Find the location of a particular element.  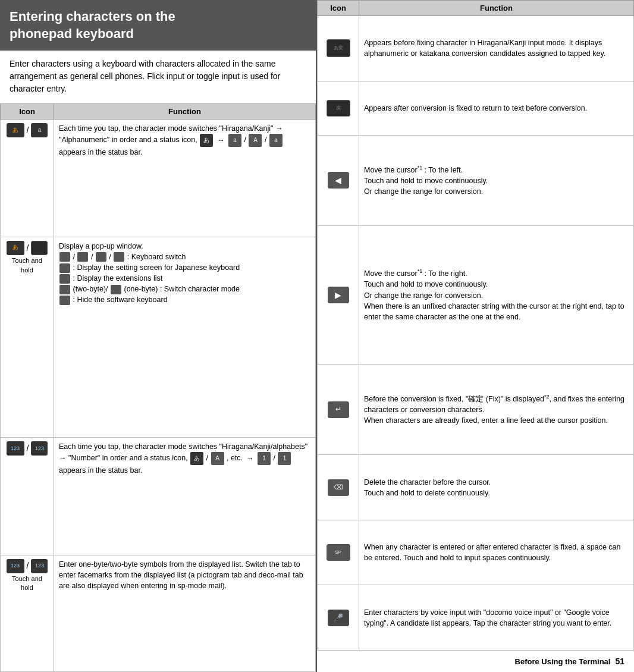

table-row: あ変 Appears before fixing character in Hi… is located at coordinates (476, 49).